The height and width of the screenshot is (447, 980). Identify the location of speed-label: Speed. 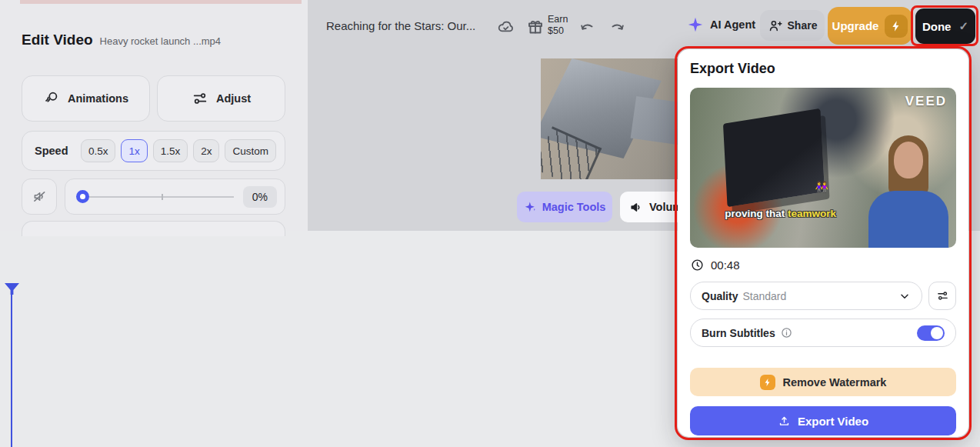
(55, 151).